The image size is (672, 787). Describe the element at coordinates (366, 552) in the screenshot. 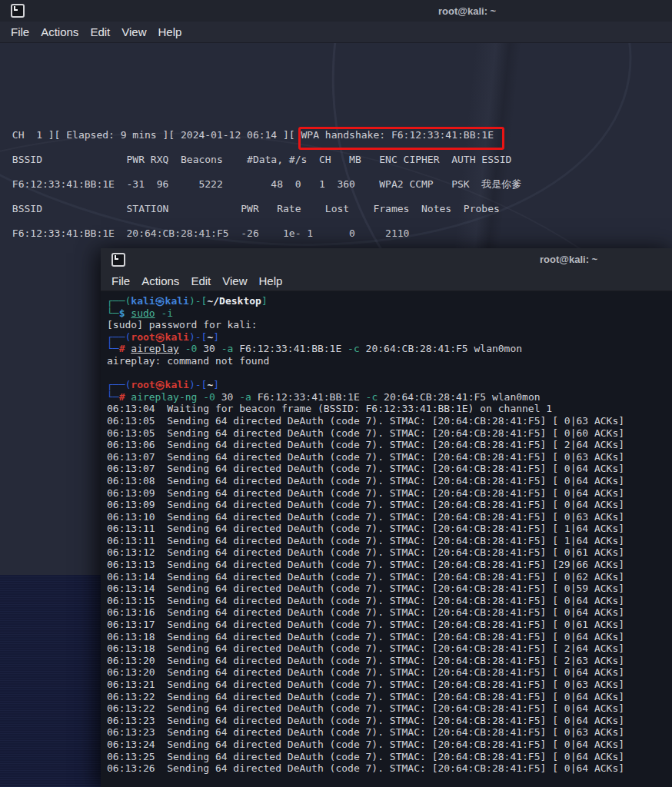

I see `terminal-text: 06:13:12 Sending 64 directed DeAuth (cod…` at that location.